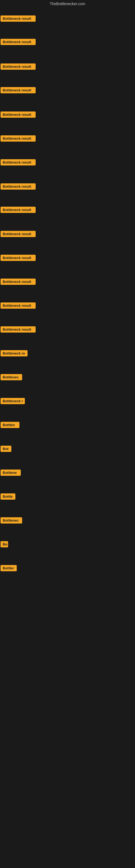  Describe the element at coordinates (11, 521) in the screenshot. I see `result-row-22: Bottlenec` at that location.